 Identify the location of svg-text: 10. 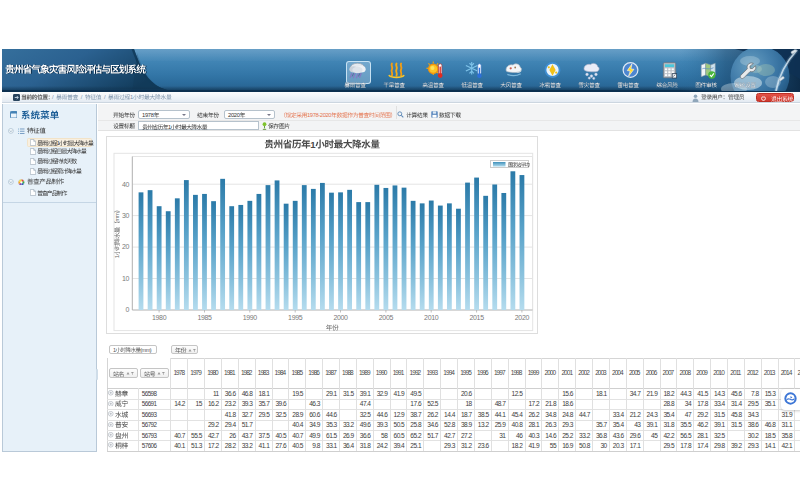
(126, 278).